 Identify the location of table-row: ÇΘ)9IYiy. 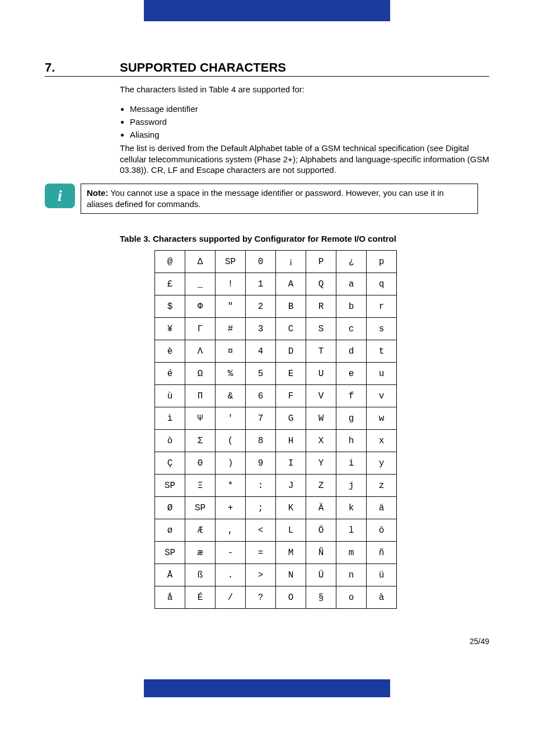
(276, 463).